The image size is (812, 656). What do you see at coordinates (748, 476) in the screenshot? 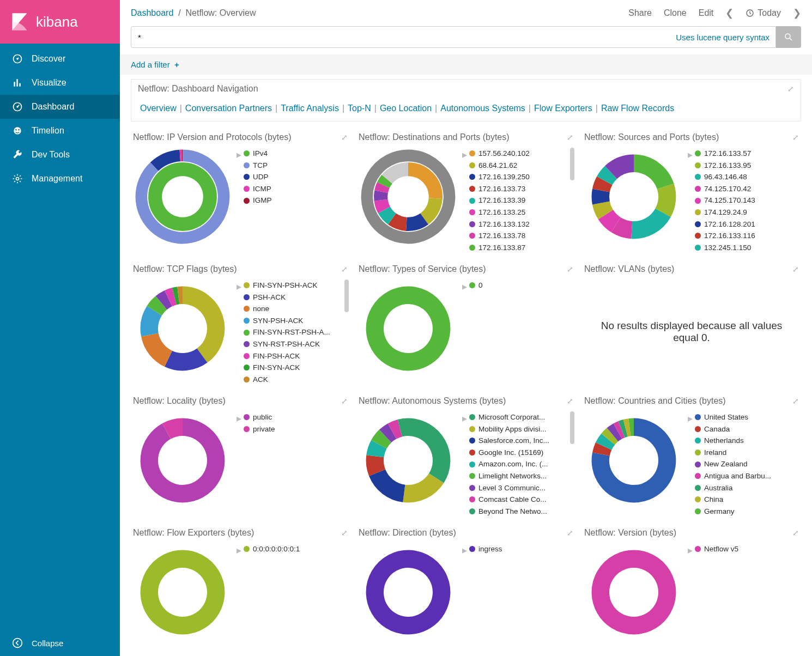
I see `legend-item: Antigua and Barbu...` at bounding box center [748, 476].